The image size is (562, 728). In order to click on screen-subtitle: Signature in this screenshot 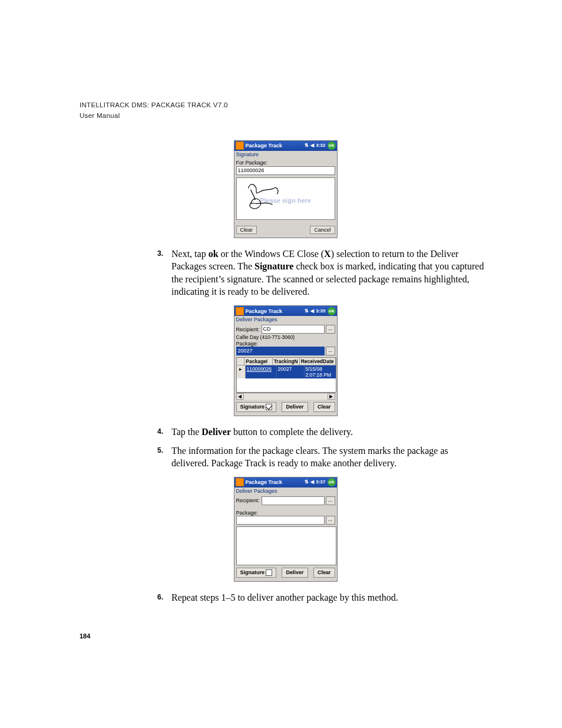, I will do `click(286, 154)`.